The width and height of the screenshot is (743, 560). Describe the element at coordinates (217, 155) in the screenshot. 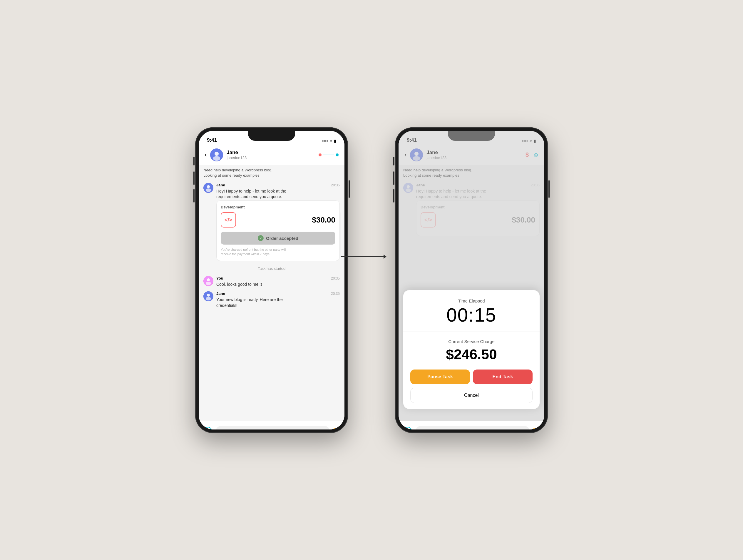

I see `avatar` at that location.